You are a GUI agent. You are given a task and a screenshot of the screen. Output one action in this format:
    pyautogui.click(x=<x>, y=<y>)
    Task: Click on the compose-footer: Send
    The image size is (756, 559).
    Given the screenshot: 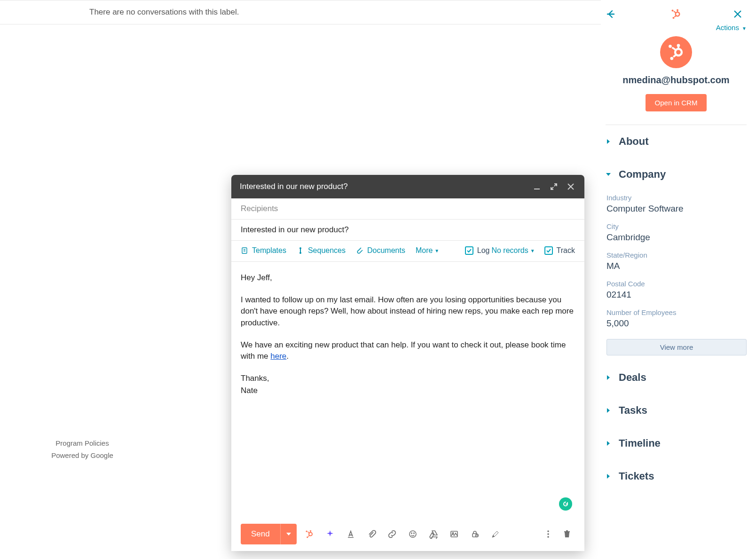 What is the action you would take?
    pyautogui.click(x=408, y=534)
    